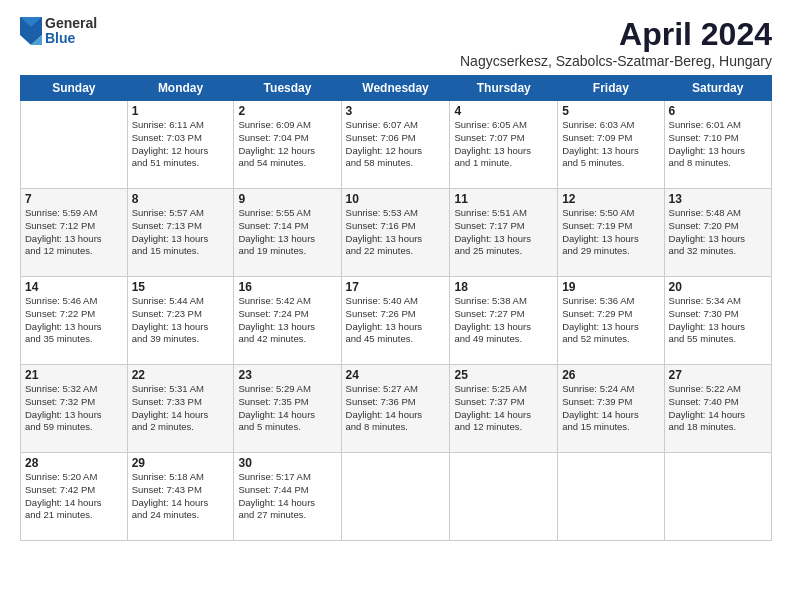  What do you see at coordinates (180, 233) in the screenshot?
I see `table-cell: 8Sunrise: 5:57 AM Sunset: 7:13 PM Daylig…` at bounding box center [180, 233].